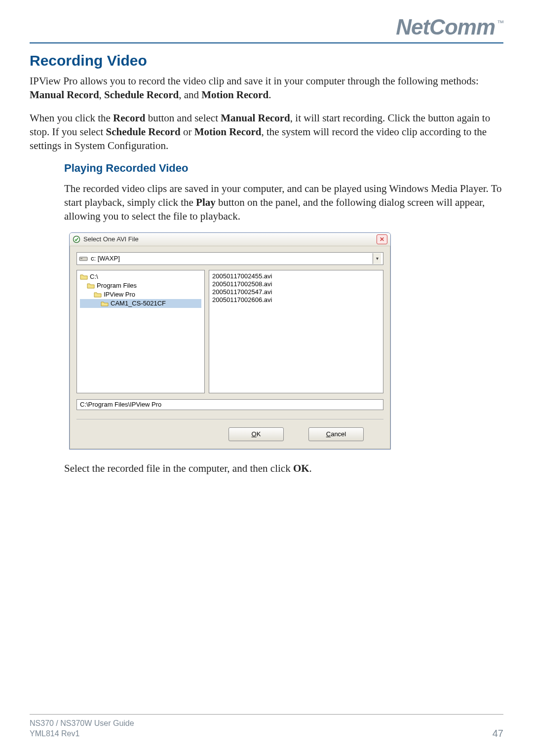 This screenshot has height=756, width=533. Describe the element at coordinates (296, 284) in the screenshot. I see `list-item: 20050117002508.avi` at that location.